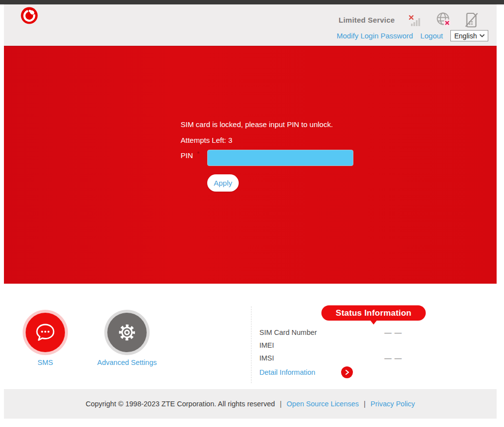  Describe the element at coordinates (288, 332) in the screenshot. I see `status-row-label: SIM Card Number` at that location.